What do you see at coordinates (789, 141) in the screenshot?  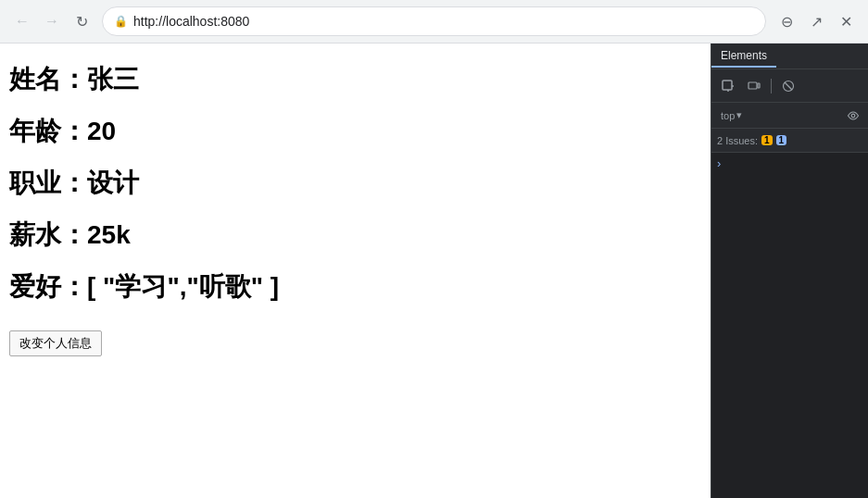 I see `devtools-issues-bar: 2 Issues: 1 1` at bounding box center [789, 141].